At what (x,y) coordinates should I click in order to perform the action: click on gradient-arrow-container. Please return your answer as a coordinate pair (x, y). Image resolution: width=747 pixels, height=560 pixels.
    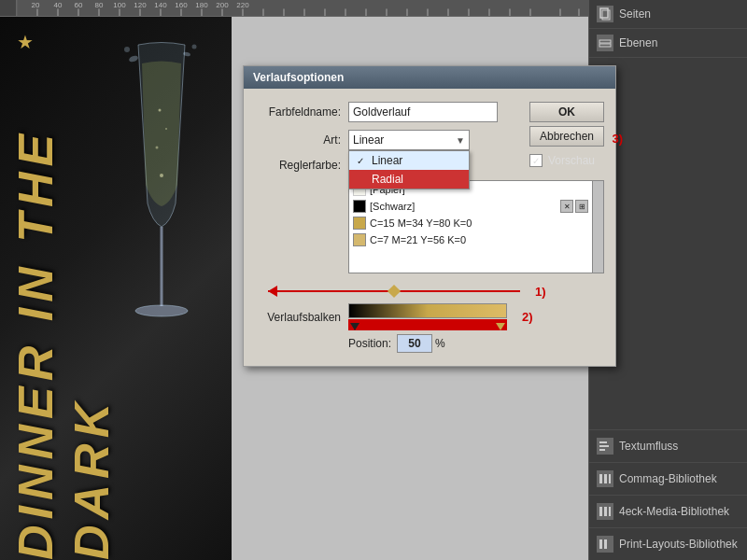
    Looking at the image, I should click on (394, 291).